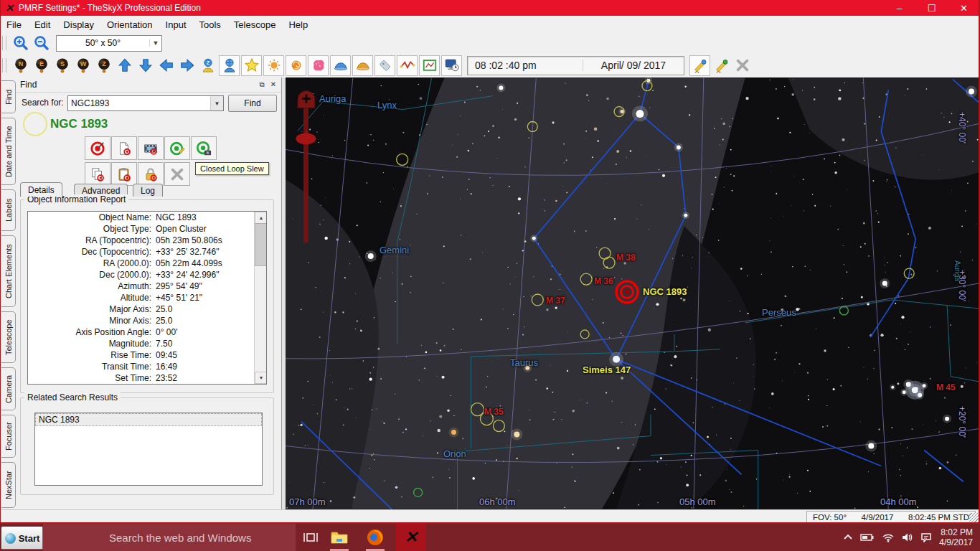  I want to click on find-button: Find, so click(253, 103).